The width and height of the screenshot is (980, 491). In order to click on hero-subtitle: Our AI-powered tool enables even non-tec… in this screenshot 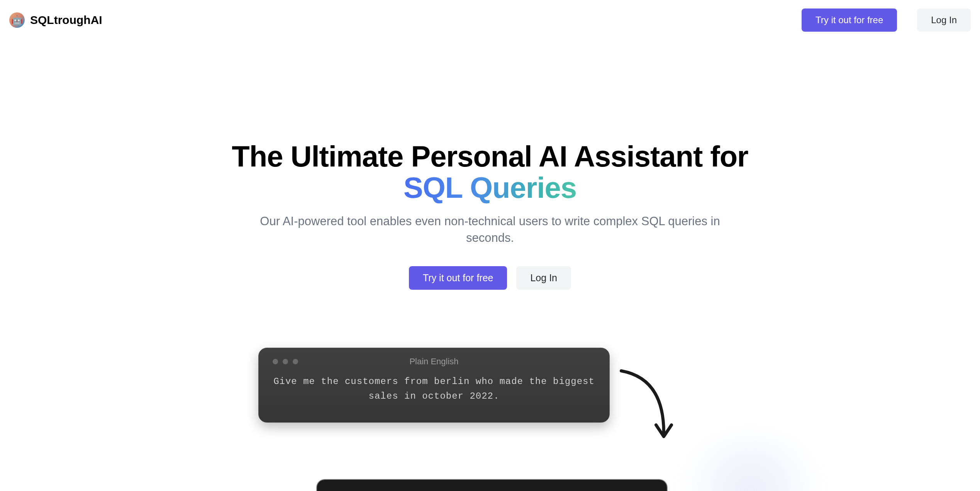, I will do `click(490, 229)`.